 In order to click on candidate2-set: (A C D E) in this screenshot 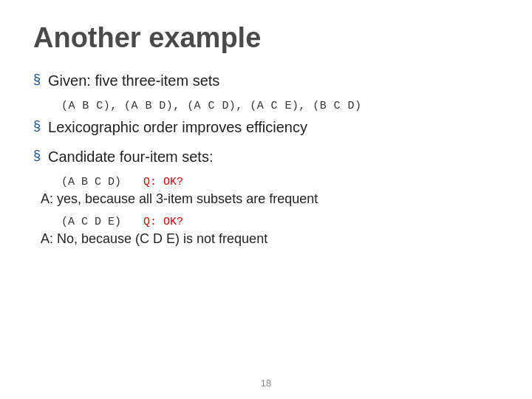, I will do `click(92, 222)`.